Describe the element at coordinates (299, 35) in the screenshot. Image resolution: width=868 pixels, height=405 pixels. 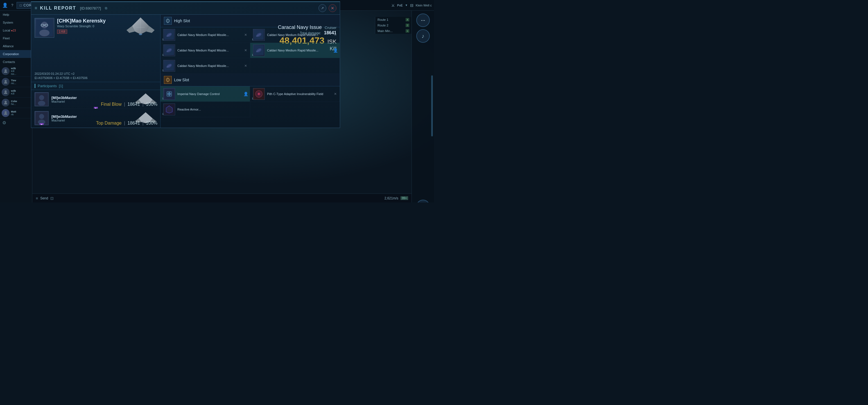
I see `module-name-2: Caldari Navy Medium Rapid Missile...` at that location.